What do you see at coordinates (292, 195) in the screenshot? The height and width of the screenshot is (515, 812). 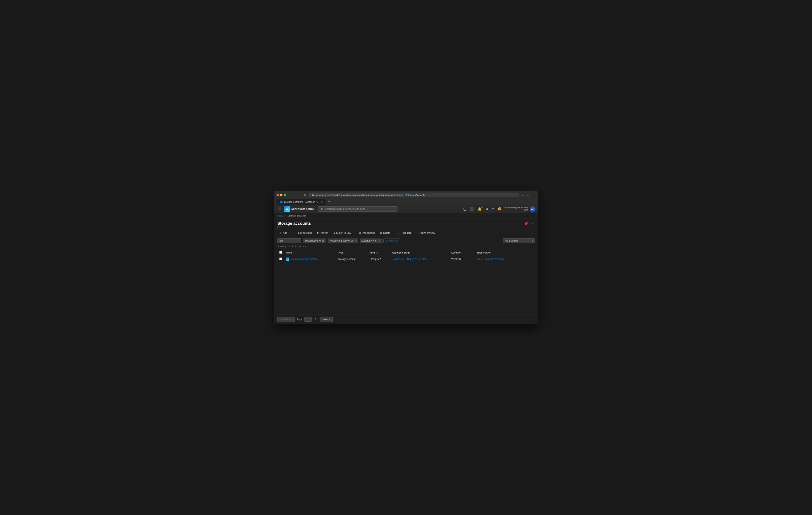 I see `back-button: ←` at bounding box center [292, 195].